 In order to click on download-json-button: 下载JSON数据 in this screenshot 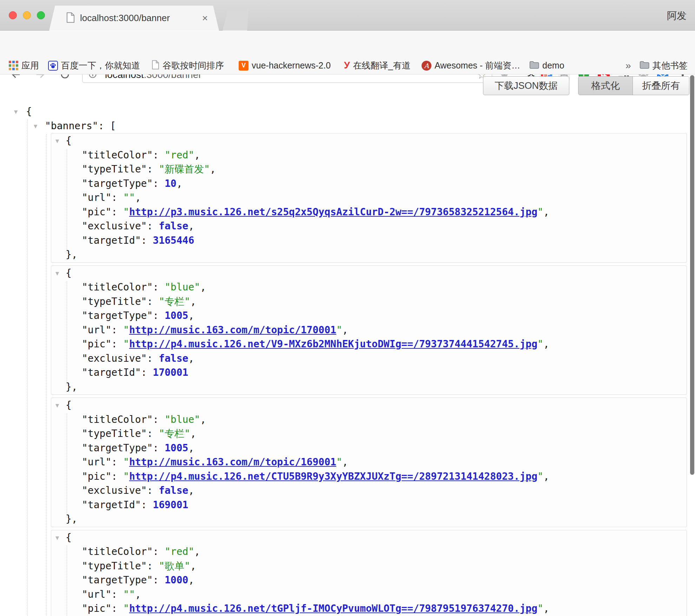, I will do `click(526, 86)`.